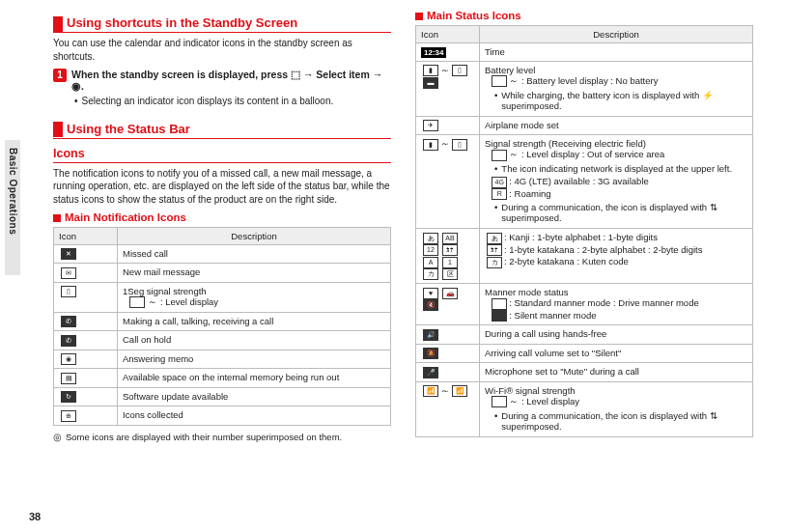 This screenshot has height=532, width=787. Describe the element at coordinates (69, 378) in the screenshot. I see `storage-icon: ▤` at that location.